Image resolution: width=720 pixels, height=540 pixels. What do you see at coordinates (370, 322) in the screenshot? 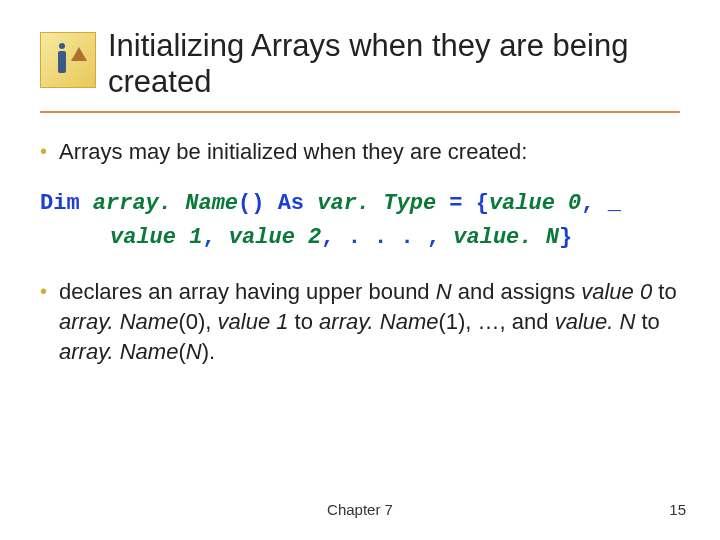
I see `desc-text: declares an array having upper bound N a…` at bounding box center [370, 322].